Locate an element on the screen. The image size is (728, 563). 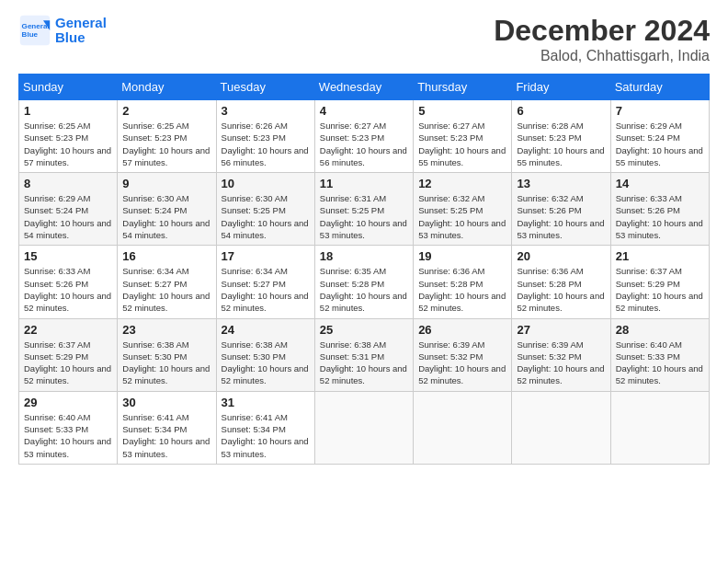
day-number: 26 is located at coordinates (462, 329).